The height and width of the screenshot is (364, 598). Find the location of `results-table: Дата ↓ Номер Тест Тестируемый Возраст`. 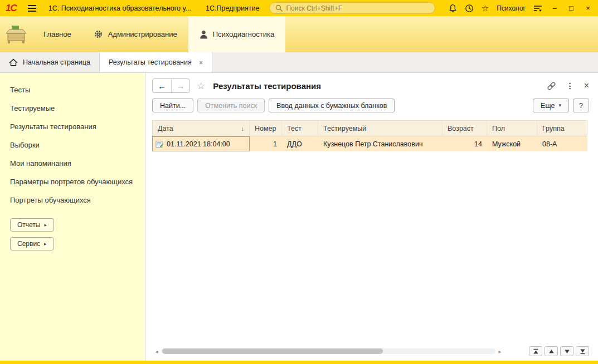

results-table: Дата ↓ Номер Тест Тестируемый Возраст is located at coordinates (371, 136).